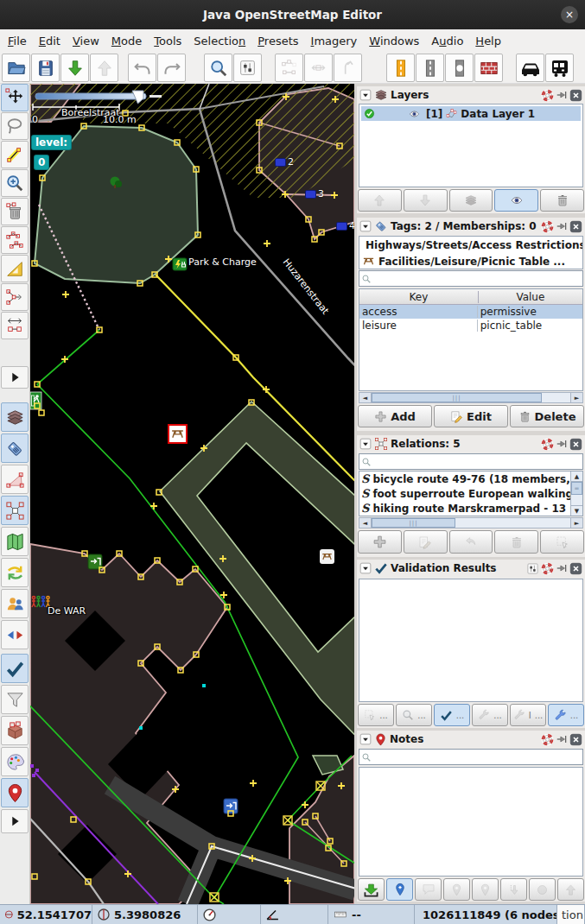 This screenshot has width=585, height=924. Describe the element at coordinates (86, 41) in the screenshot. I see `menu-view: View` at that location.